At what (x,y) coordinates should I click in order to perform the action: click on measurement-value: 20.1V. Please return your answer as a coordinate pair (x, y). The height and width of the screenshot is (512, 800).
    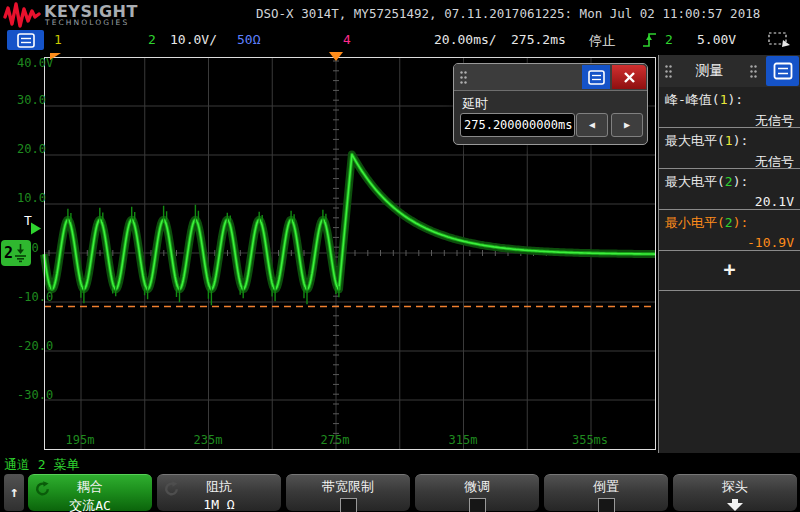
    Looking at the image, I should click on (730, 200).